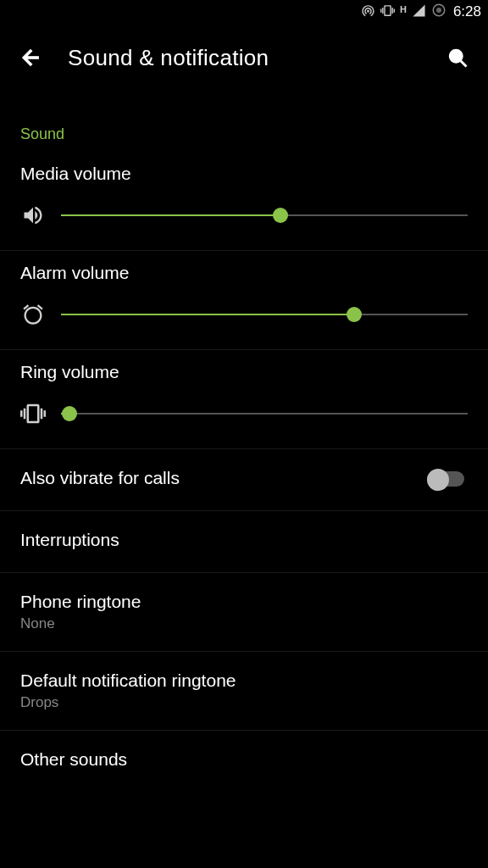  What do you see at coordinates (244, 540) in the screenshot?
I see `interruptions-label: Interruptions` at bounding box center [244, 540].